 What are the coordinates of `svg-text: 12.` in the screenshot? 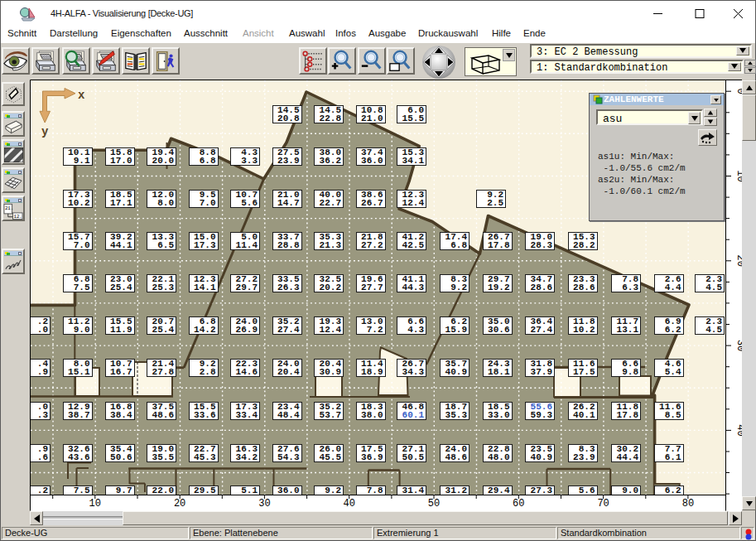 It's located at (17, 217).